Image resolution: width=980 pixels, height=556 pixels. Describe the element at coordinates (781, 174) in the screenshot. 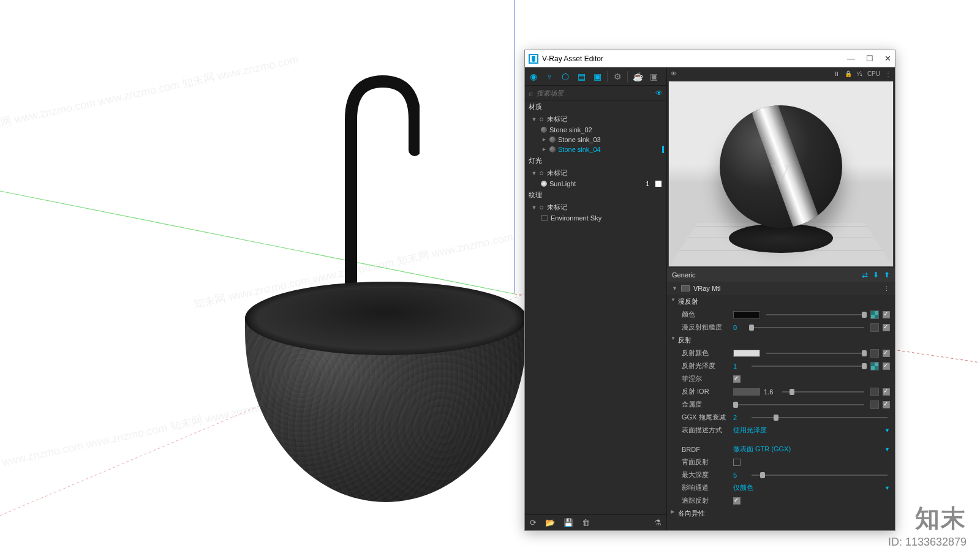

I see `vray-watermark-icon: V` at that location.